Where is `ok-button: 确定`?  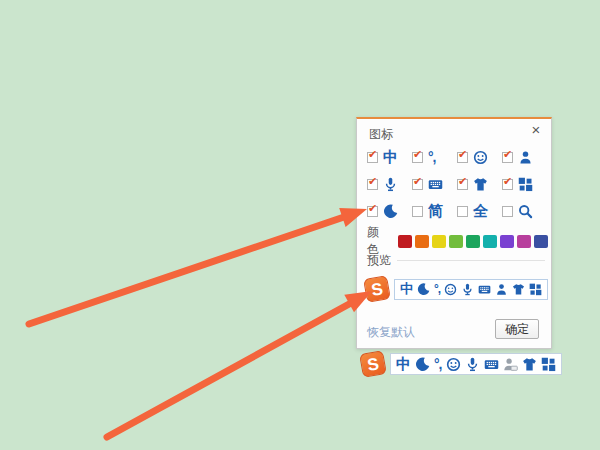 ok-button: 确定 is located at coordinates (517, 329).